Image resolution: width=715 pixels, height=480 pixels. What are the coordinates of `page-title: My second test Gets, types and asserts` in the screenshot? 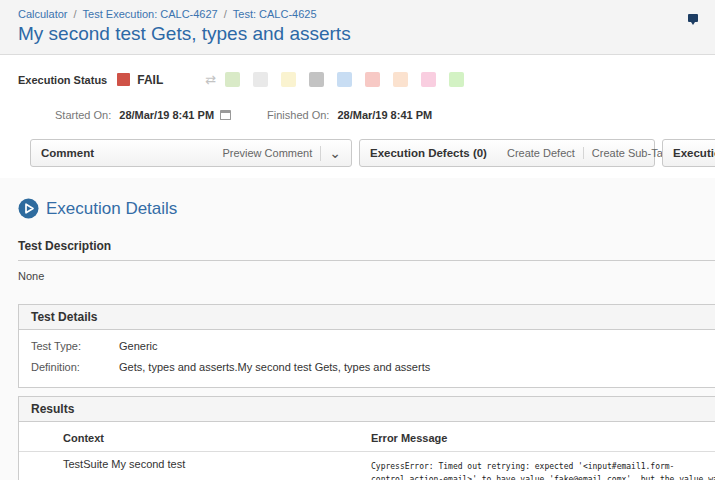 It's located at (358, 34).